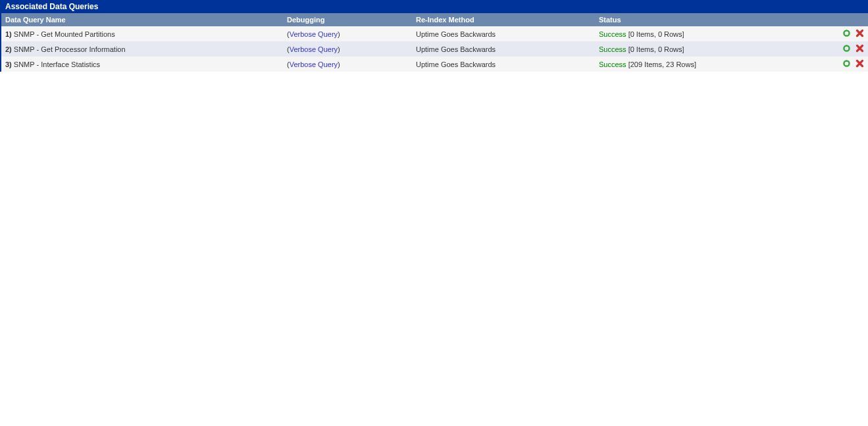  Describe the element at coordinates (662, 64) in the screenshot. I see `status-detail: [209 Items, 23 Rows]` at that location.